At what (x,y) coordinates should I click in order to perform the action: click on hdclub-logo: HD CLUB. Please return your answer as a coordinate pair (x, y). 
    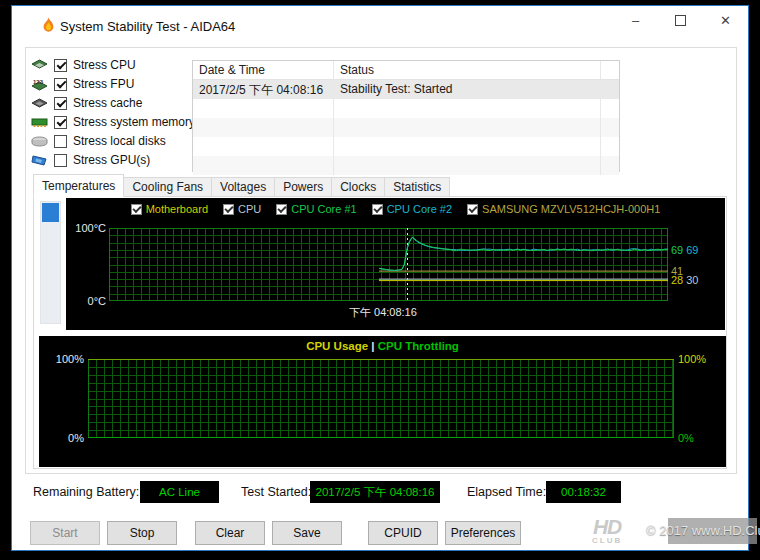
    Looking at the image, I should click on (607, 530).